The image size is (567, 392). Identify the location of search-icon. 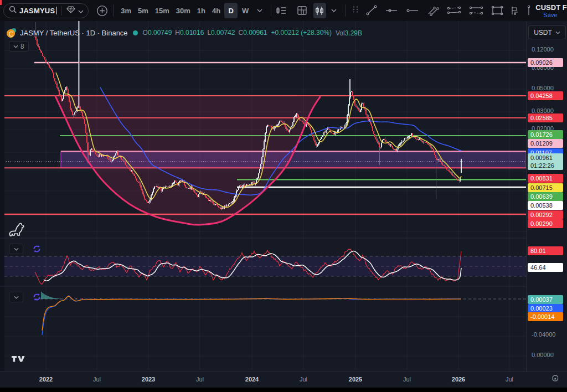
(13, 11).